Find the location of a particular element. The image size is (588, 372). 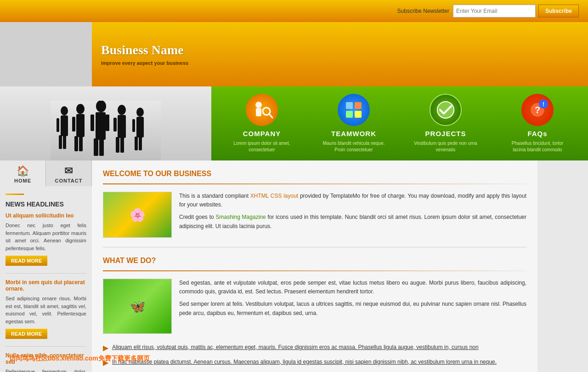

whatwedo-image: 🦋 is located at coordinates (137, 306).